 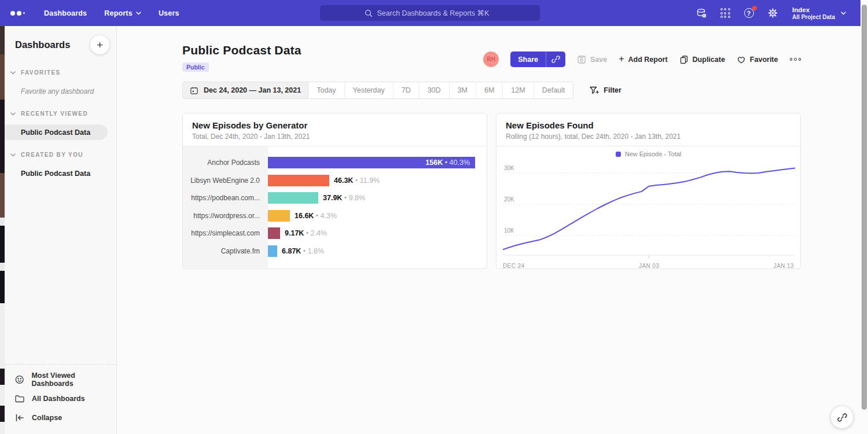 I want to click on nav-item-dashboards: Dashboards, so click(x=65, y=13).